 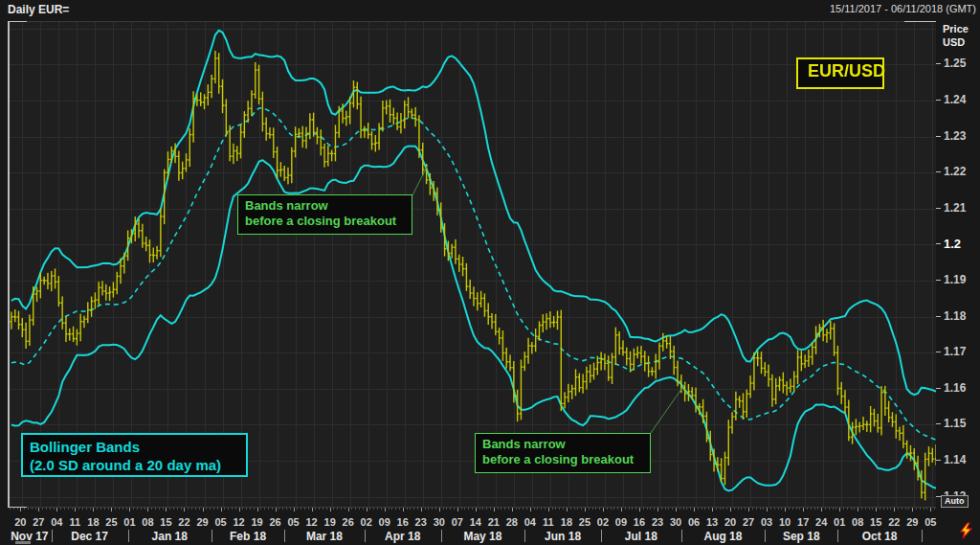 What do you see at coordinates (955, 502) in the screenshot?
I see `auto-scale-button: Auto` at bounding box center [955, 502].